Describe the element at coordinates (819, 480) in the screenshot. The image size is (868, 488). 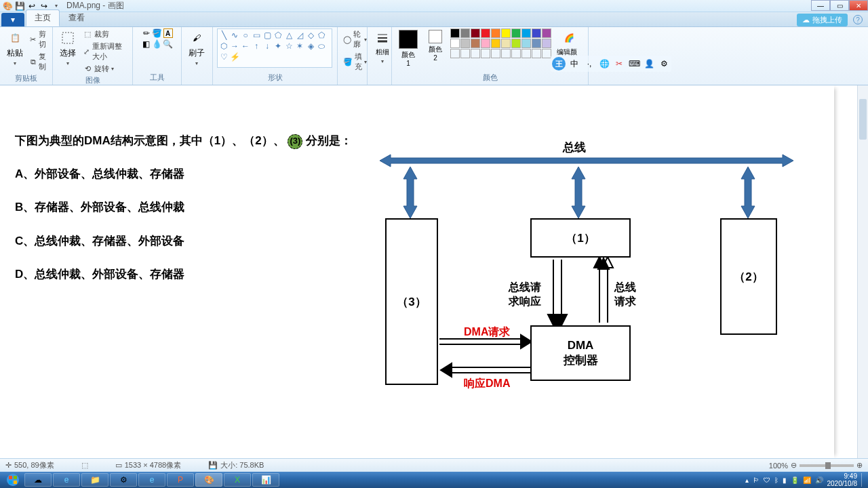
I see `tray-volume-icon: 🔊` at that location.